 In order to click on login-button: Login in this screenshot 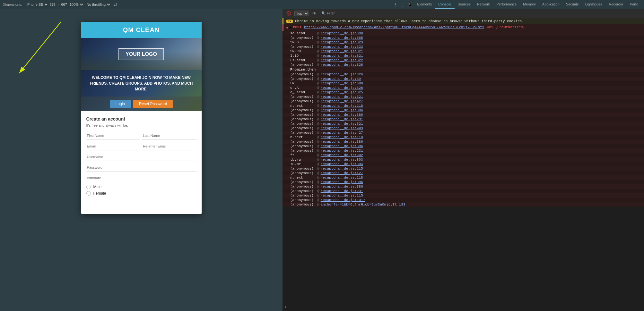, I will do `click(120, 104)`.